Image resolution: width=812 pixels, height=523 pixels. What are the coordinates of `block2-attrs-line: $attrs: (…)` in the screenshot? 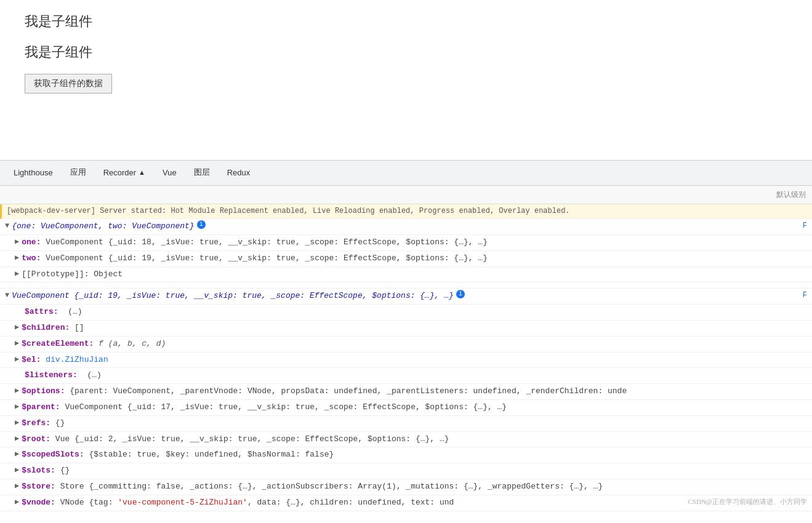 It's located at (406, 313).